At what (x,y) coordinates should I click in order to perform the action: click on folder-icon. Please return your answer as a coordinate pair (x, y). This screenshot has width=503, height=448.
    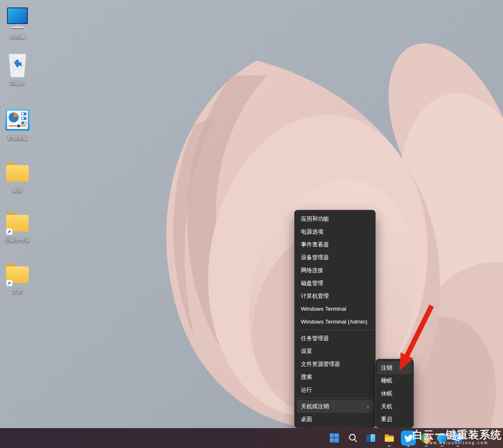
    Looking at the image, I should click on (17, 172).